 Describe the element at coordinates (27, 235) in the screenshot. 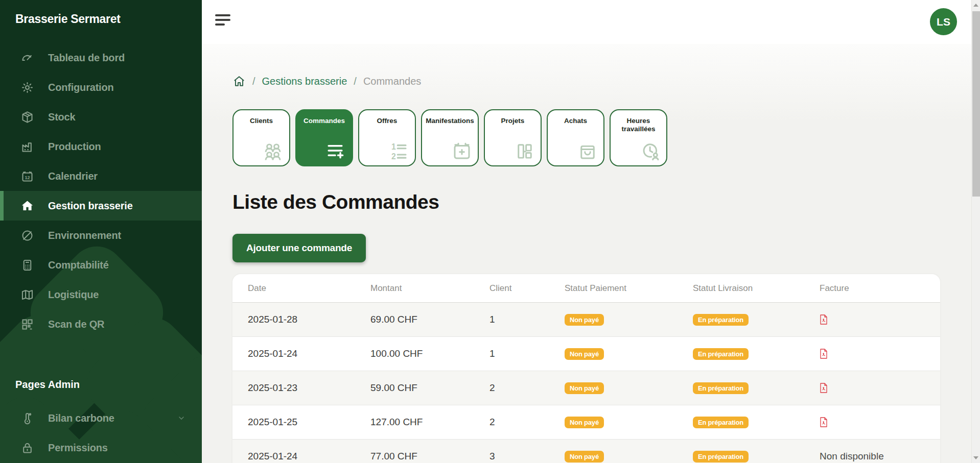

I see `leaf-icon` at that location.